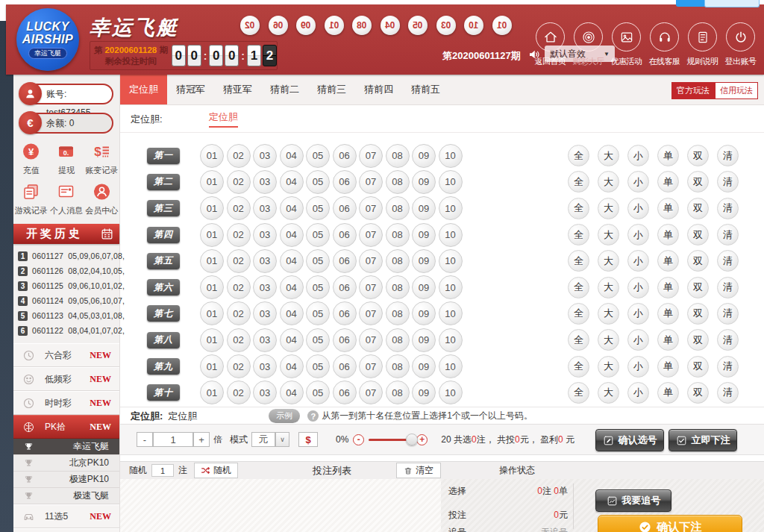 Image resolution: width=764 pixels, height=532 pixels. I want to click on sidebar-game-极速飞艇: 极速飞艇, so click(66, 496).